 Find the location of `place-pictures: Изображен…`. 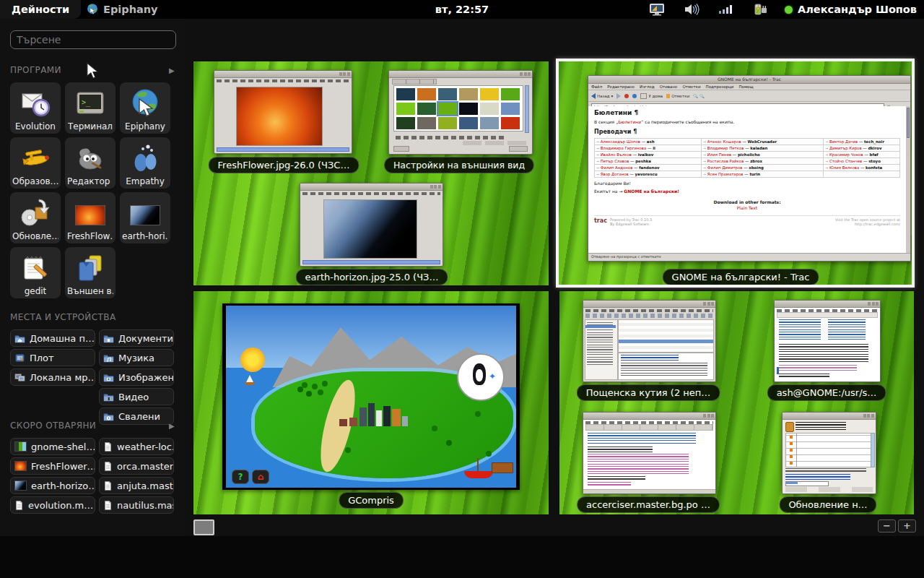

place-pictures: Изображен… is located at coordinates (136, 377).